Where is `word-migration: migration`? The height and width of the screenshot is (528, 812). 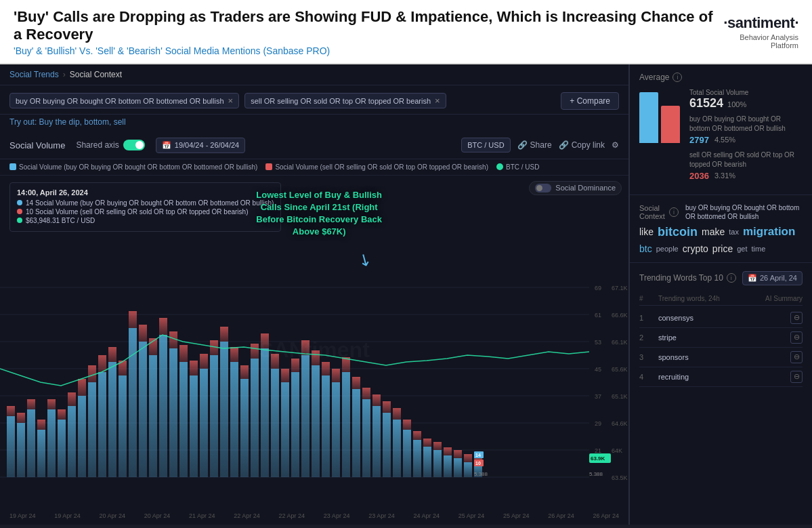 word-migration: migration is located at coordinates (769, 232).